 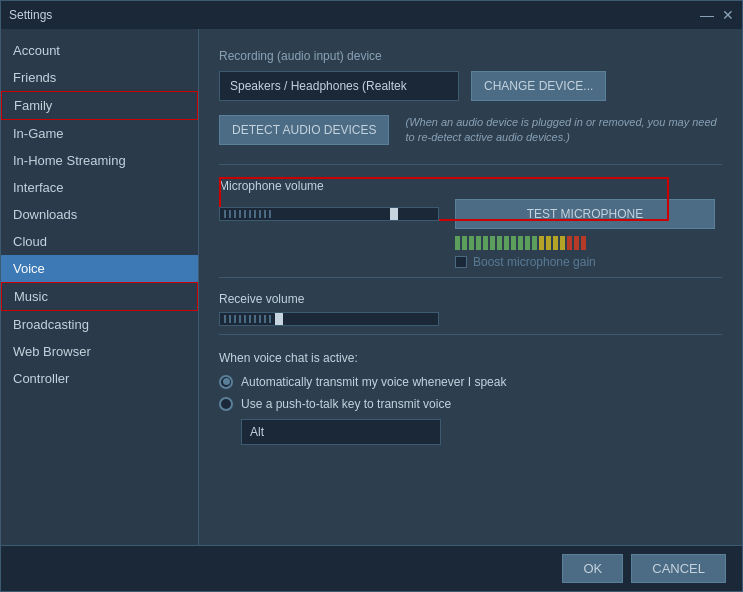 I want to click on sidebar-item-controller: Controller, so click(x=100, y=378).